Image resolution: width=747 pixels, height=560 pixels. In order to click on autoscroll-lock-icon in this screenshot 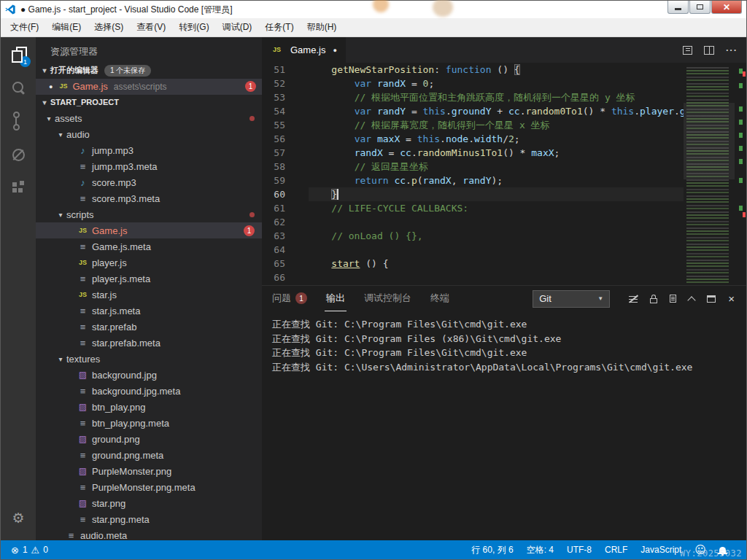, I will do `click(654, 299)`.